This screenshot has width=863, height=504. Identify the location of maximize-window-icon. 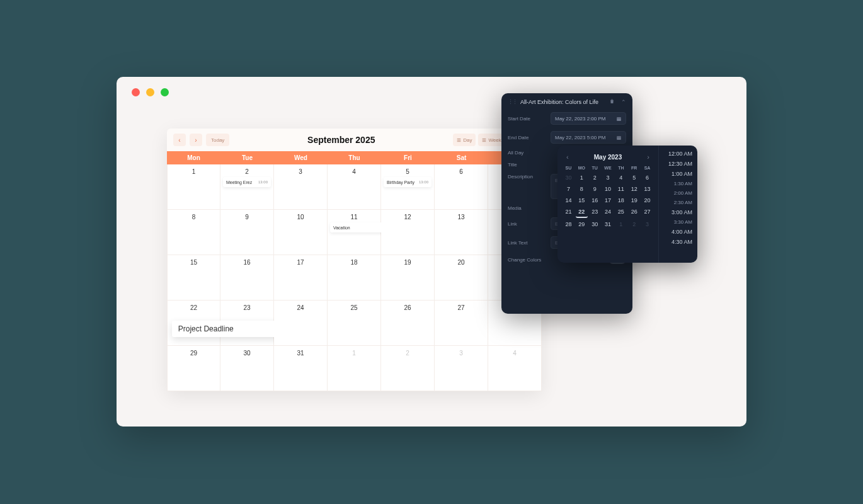
(165, 92).